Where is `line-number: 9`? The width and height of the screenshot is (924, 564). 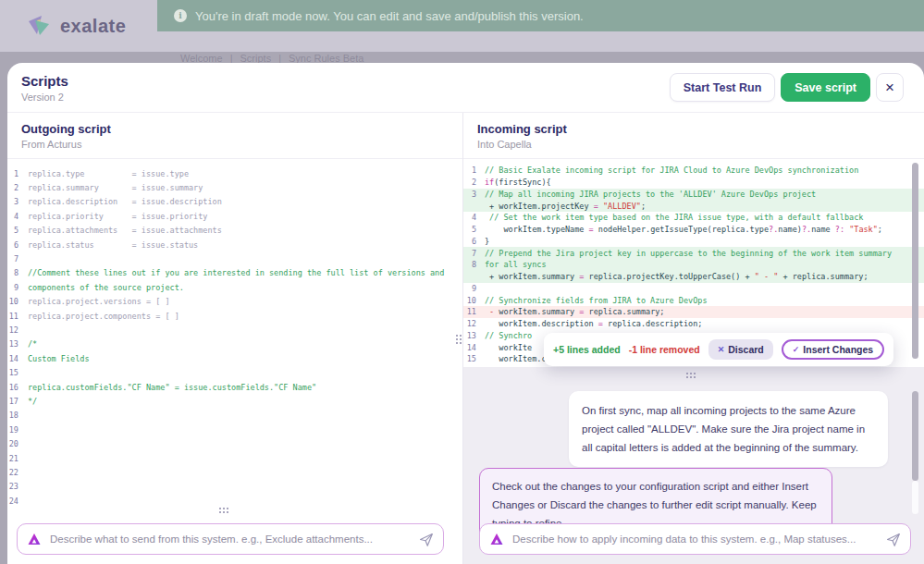
line-number: 9 is located at coordinates (13, 288).